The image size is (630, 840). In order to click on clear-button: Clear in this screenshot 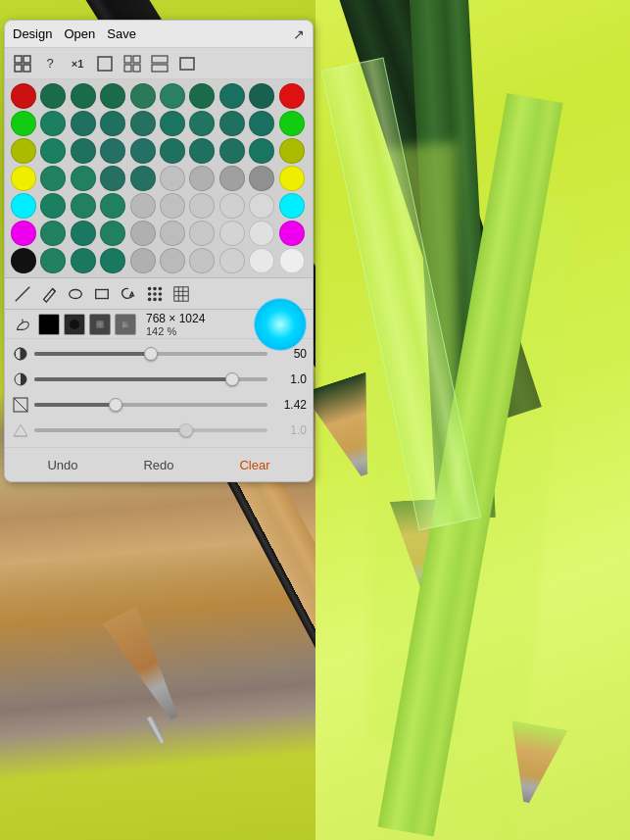, I will do `click(255, 465)`.